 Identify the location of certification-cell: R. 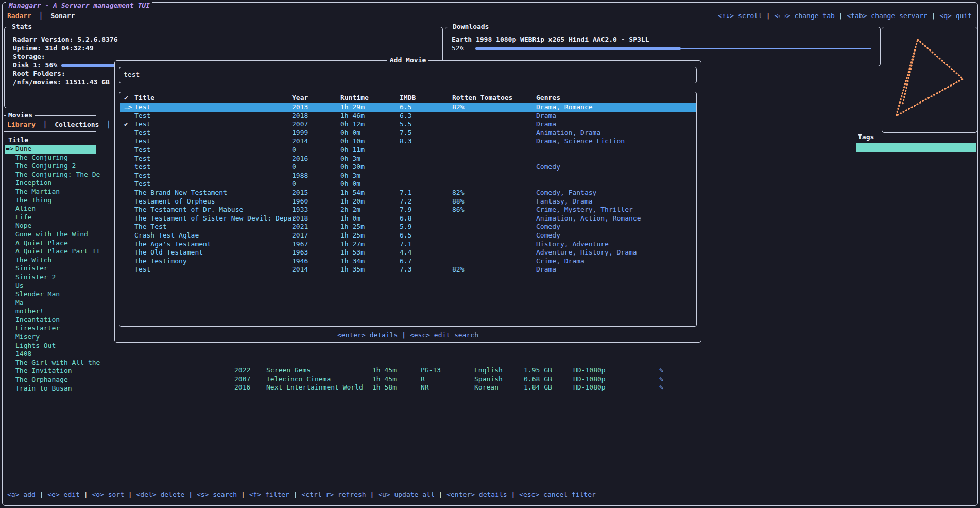
(423, 379).